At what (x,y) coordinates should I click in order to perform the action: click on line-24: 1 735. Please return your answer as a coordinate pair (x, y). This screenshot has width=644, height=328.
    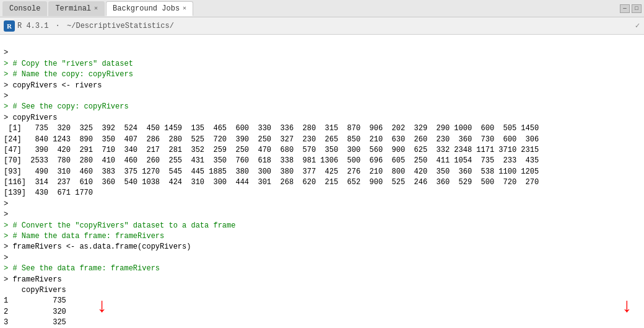
    Looking at the image, I should click on (35, 301).